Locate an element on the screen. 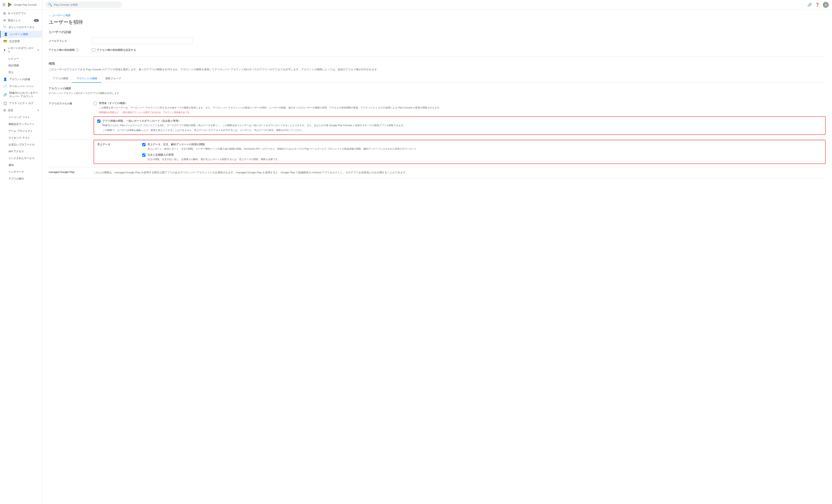  sidebar-item-policy: 🛡 ポリシーのステータス is located at coordinates (21, 27).